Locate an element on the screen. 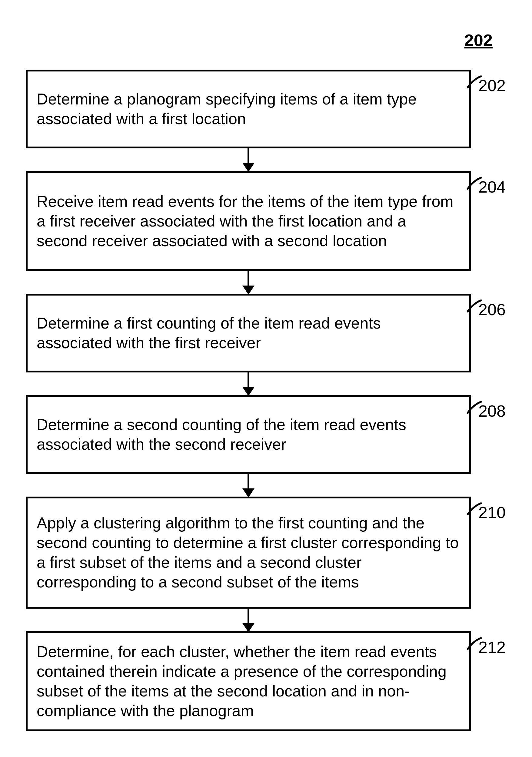 The image size is (532, 757). diagram-title: 202 is located at coordinates (479, 40).